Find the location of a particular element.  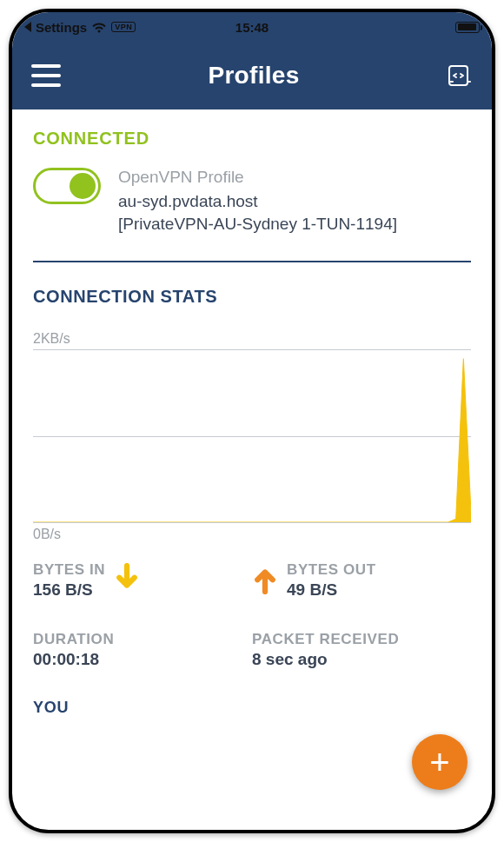

profile-host: au-syd.pvdata.host [PrivateVPN-AU-Sydney… is located at coordinates (295, 212).